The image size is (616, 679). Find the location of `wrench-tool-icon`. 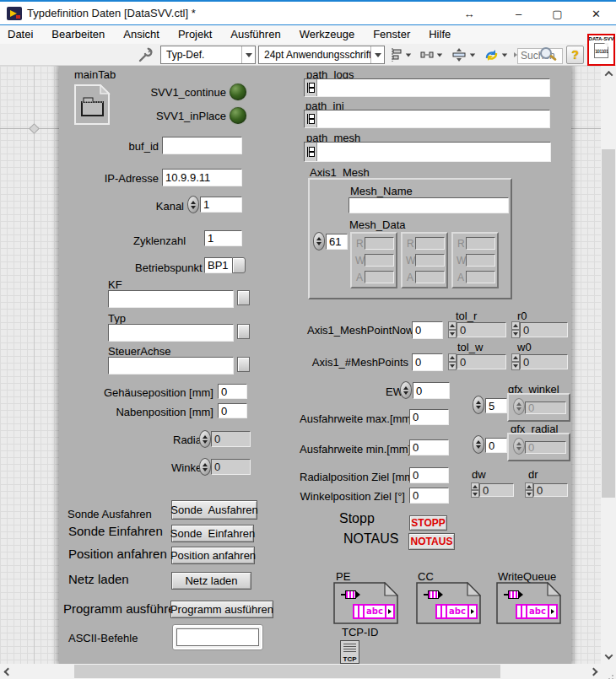

wrench-tool-icon is located at coordinates (146, 55).